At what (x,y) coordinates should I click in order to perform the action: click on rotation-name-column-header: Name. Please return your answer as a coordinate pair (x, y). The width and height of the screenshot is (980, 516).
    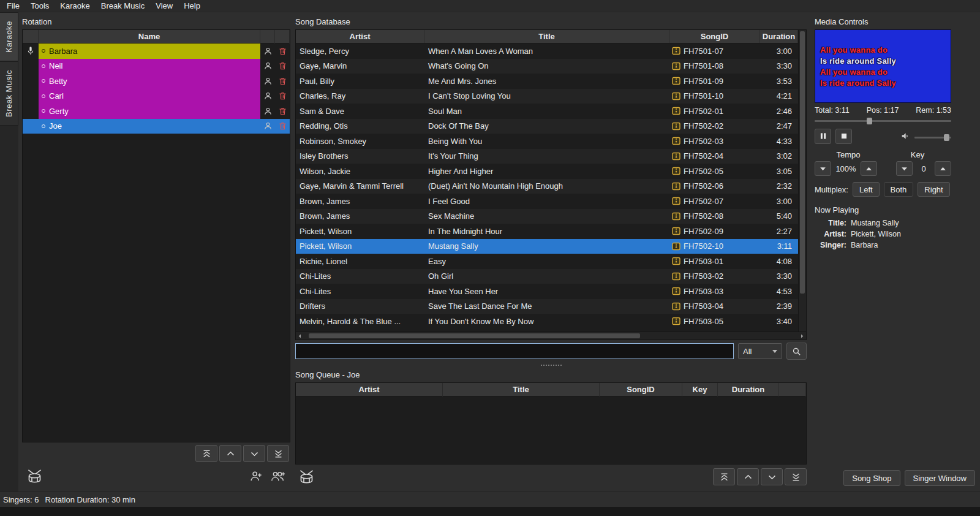
    Looking at the image, I should click on (149, 37).